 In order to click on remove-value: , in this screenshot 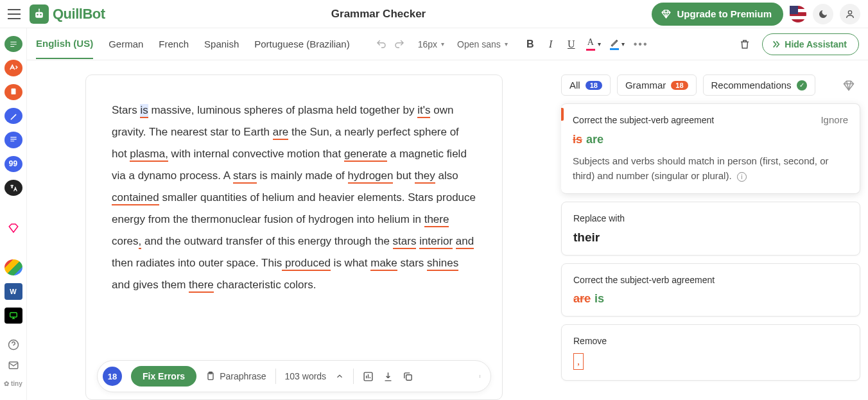, I will do `click(578, 361)`.